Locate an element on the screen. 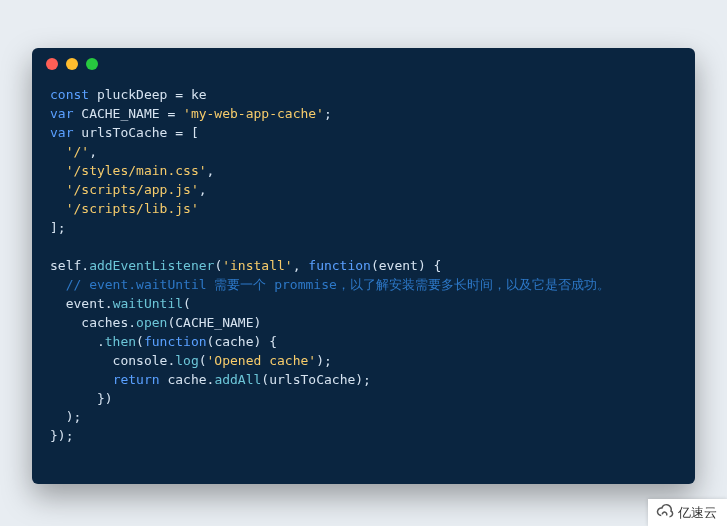 The image size is (727, 526). watermark-text: 亿速云 is located at coordinates (698, 513).